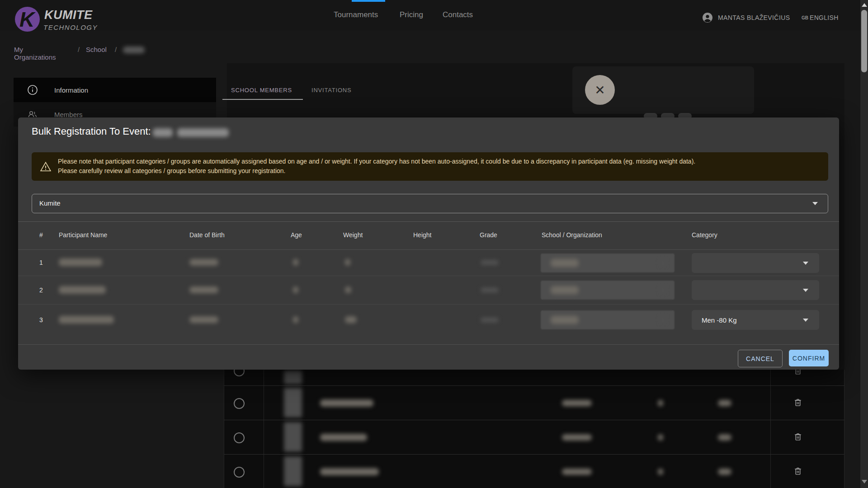 The image size is (868, 488). I want to click on col-header-grade: Grade, so click(488, 235).